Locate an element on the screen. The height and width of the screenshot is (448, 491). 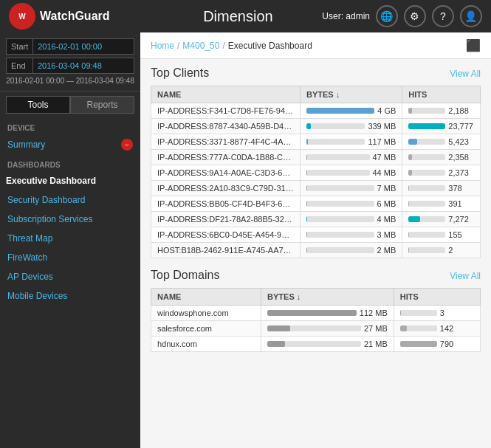
client-hits: 142 is located at coordinates (437, 329).